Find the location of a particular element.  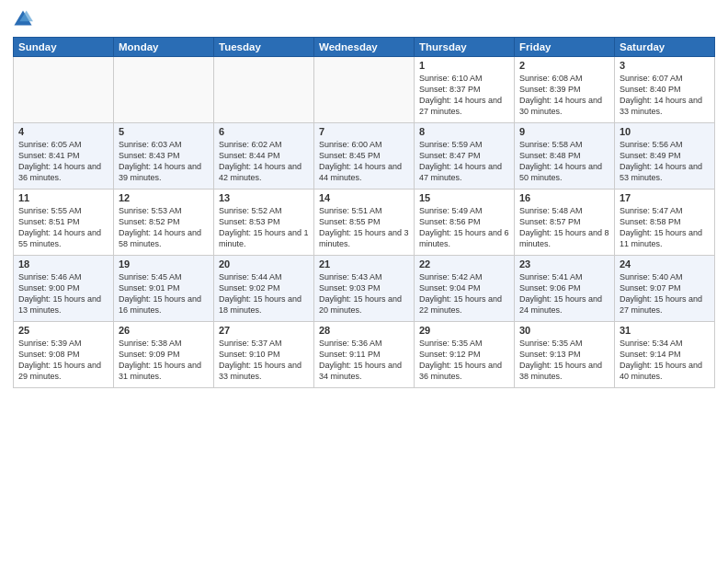

day-number: 19 is located at coordinates (164, 264).